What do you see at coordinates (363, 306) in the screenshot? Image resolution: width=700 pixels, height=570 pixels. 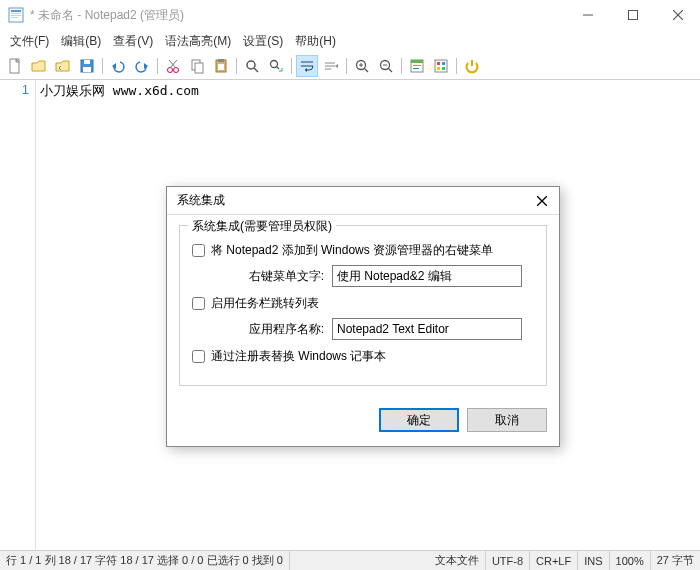 I see `integration-groupbox: 系统集成(需要管理员权限) 将 Notepad2 添加到 Windows 资源管…` at bounding box center [363, 306].